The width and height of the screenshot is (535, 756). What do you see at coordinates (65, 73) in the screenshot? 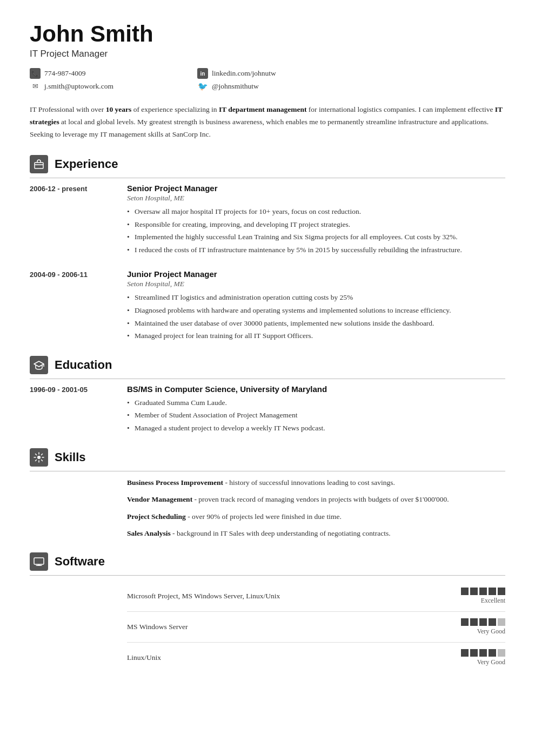
I see `phone-value: 774-987-4009` at bounding box center [65, 73].